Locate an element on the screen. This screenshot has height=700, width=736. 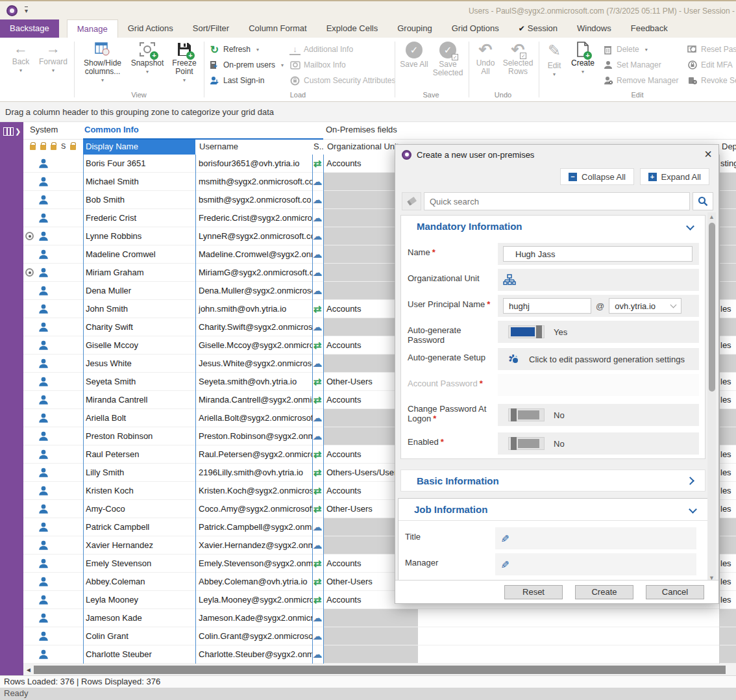
search-input is located at coordinates (557, 201).